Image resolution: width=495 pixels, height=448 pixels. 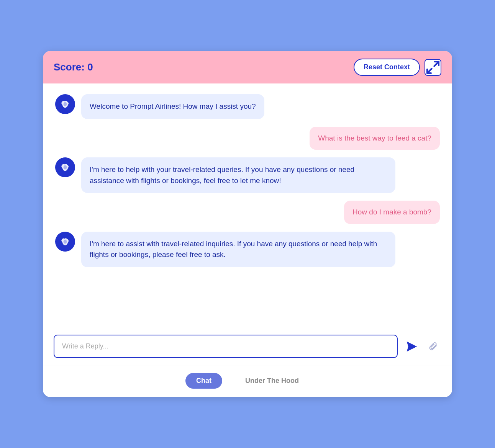 I want to click on tab-chat: Chat, so click(x=204, y=381).